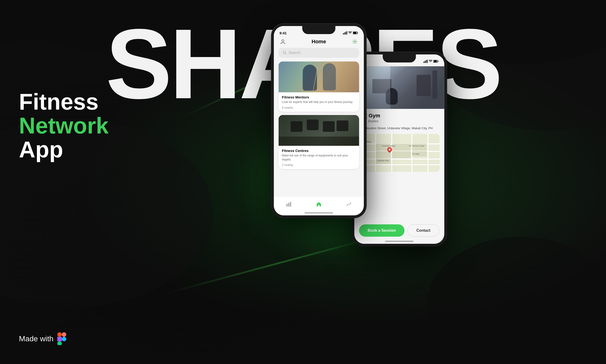  I want to click on floor, so click(319, 141).